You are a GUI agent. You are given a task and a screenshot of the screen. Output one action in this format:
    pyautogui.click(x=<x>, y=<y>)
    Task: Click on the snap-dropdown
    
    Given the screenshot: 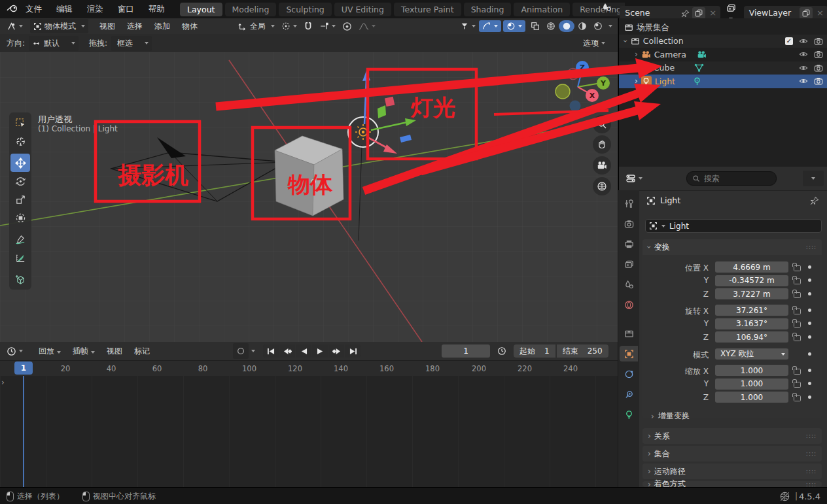 What is the action you would take?
    pyautogui.click(x=327, y=26)
    